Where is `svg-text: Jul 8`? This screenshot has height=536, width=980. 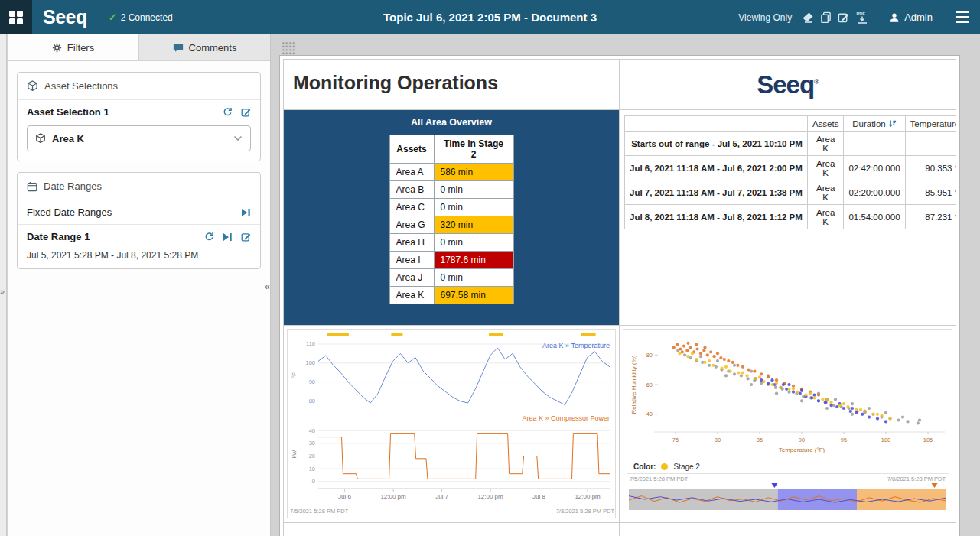
svg-text: Jul 8 is located at coordinates (539, 497).